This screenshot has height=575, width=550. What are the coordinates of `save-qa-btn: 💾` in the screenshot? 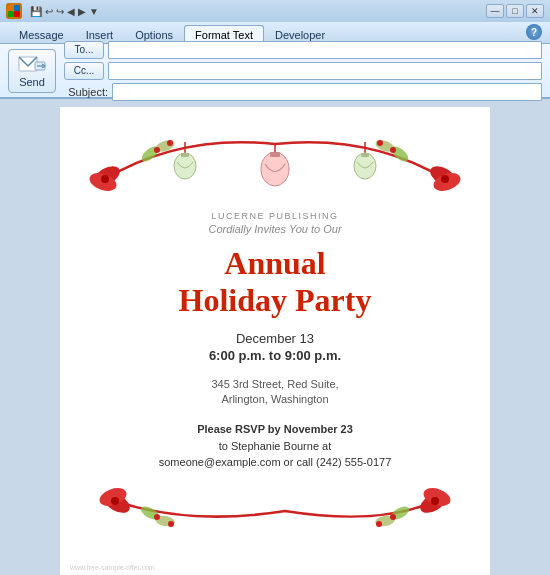 It's located at (36, 12).